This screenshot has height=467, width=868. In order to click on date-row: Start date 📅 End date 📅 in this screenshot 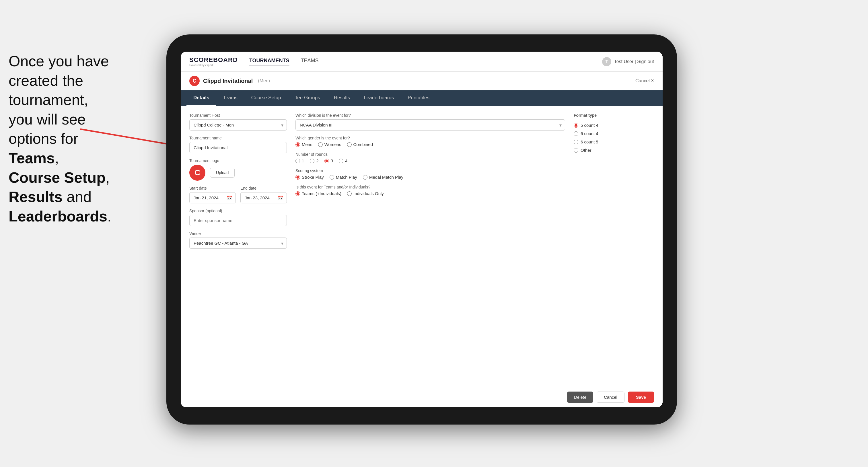, I will do `click(238, 195)`.